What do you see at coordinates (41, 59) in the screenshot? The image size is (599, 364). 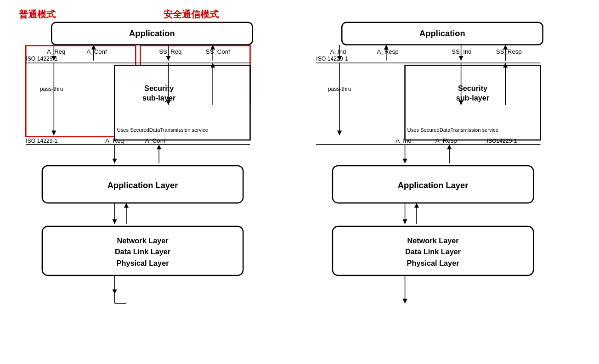 I see `iso-label-left-1: ISO 14229-1` at bounding box center [41, 59].